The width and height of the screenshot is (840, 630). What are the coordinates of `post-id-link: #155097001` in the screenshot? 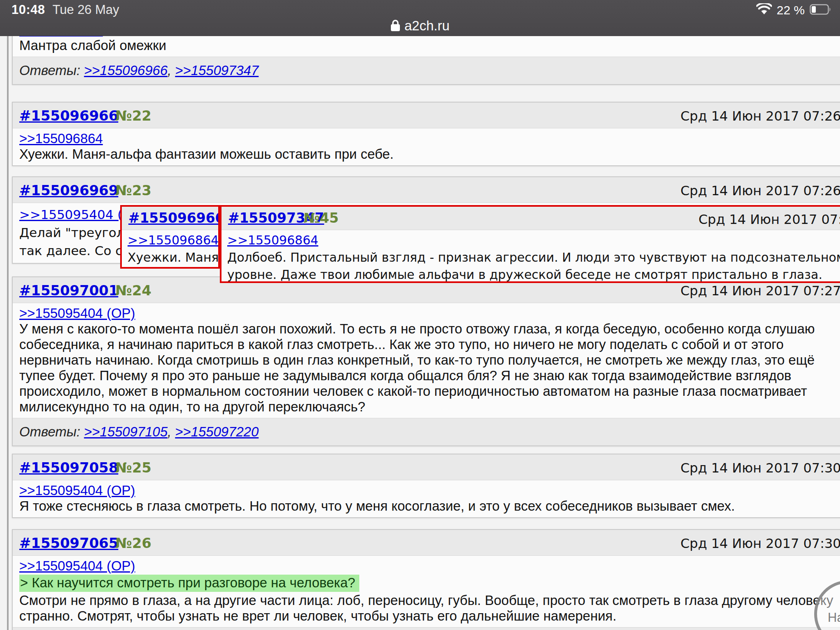 It's located at (69, 290).